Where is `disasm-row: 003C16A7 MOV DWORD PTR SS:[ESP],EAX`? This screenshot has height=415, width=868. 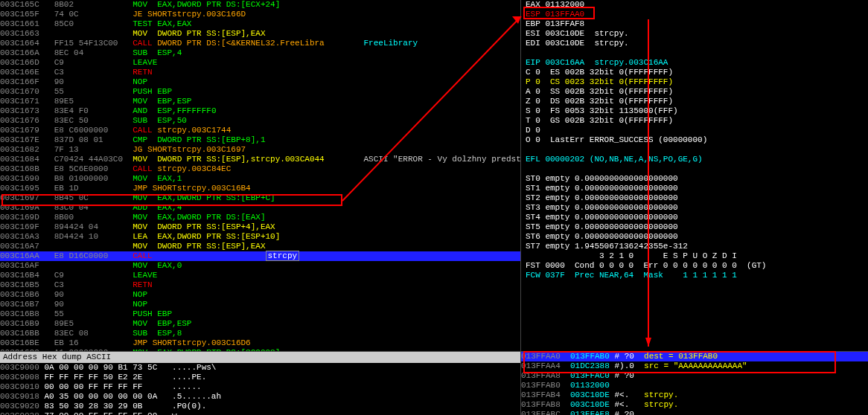 disasm-row: 003C16A7 MOV DWORD PTR SS:[ESP],EAX is located at coordinates (261, 247).